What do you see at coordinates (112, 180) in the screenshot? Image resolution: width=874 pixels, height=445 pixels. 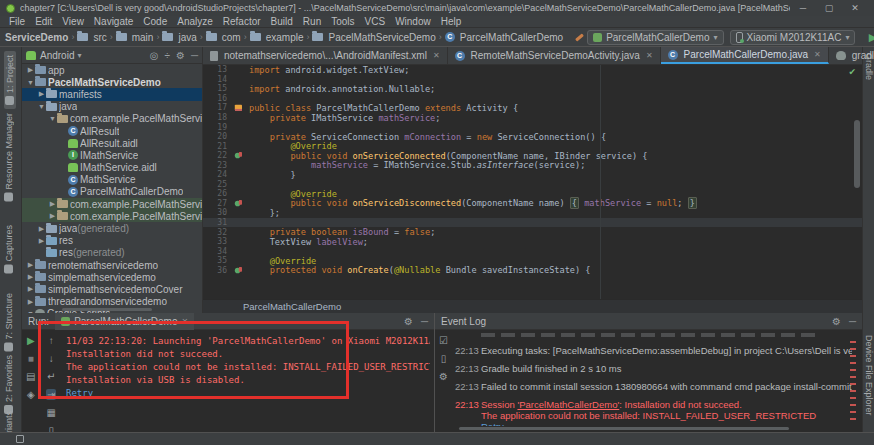 I see `tree-item-mathservice: CMathService` at bounding box center [112, 180].